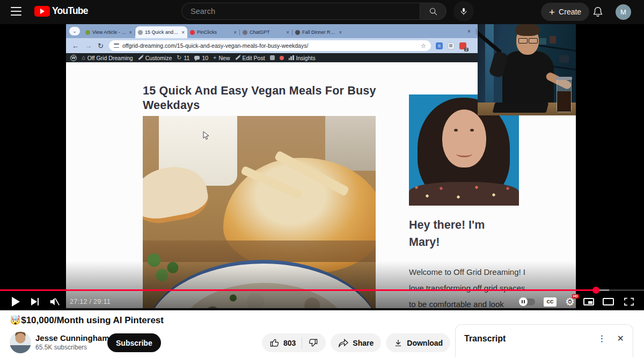  Describe the element at coordinates (116, 46) in the screenshot. I see `site-settings-icon` at that location.